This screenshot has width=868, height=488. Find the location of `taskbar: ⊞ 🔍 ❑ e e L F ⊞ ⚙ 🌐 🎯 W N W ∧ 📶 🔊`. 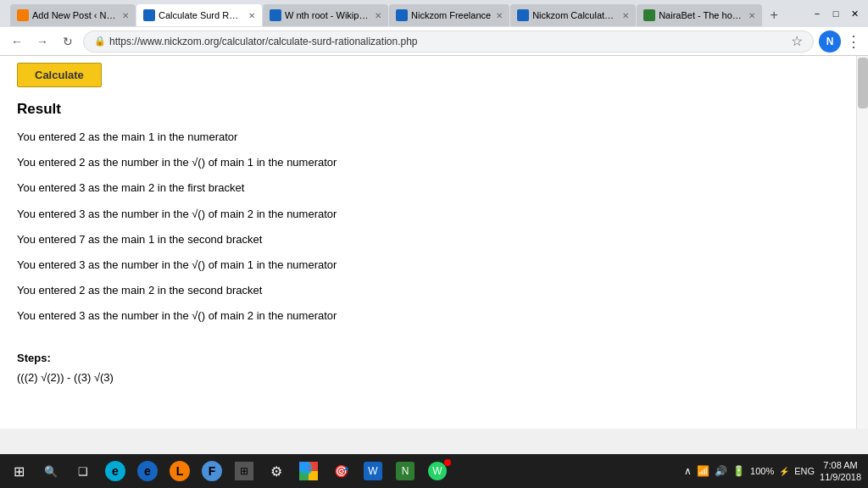

taskbar: ⊞ 🔍 ❑ e e L F ⊞ ⚙ 🌐 🎯 W N W ∧ 📶 🔊 is located at coordinates (434, 471).